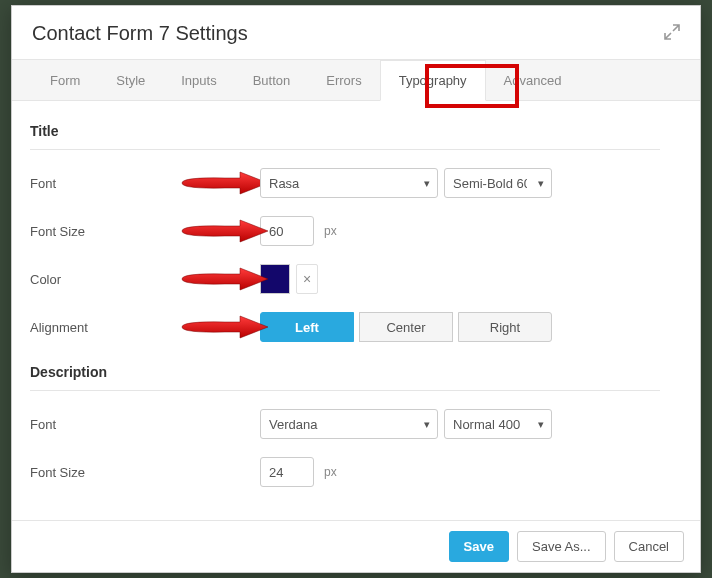 The height and width of the screenshot is (578, 712). I want to click on row-title-alignment: Alignment Left Center Right, so click(345, 327).